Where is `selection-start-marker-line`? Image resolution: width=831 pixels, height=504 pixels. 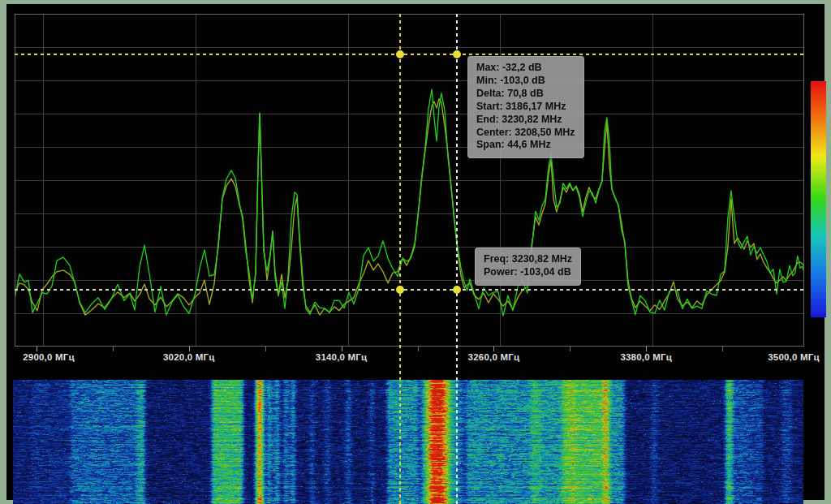 selection-start-marker-line is located at coordinates (400, 259).